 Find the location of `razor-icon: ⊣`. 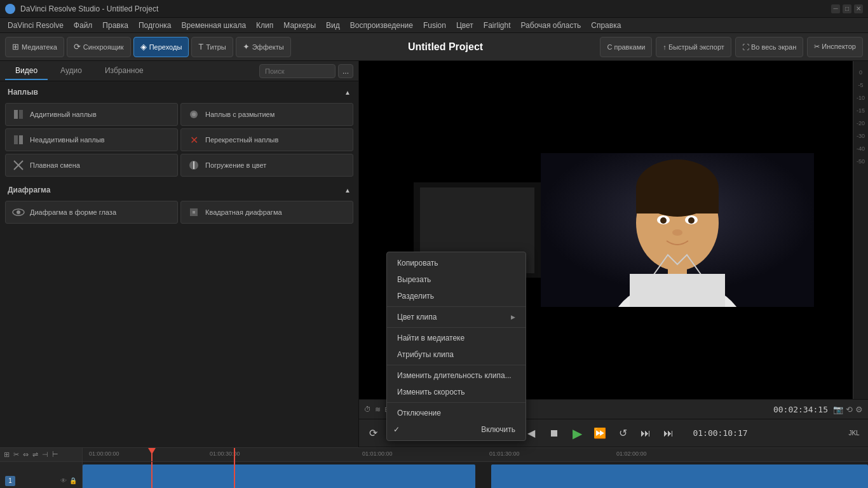

razor-icon: ⊣ is located at coordinates (45, 455).